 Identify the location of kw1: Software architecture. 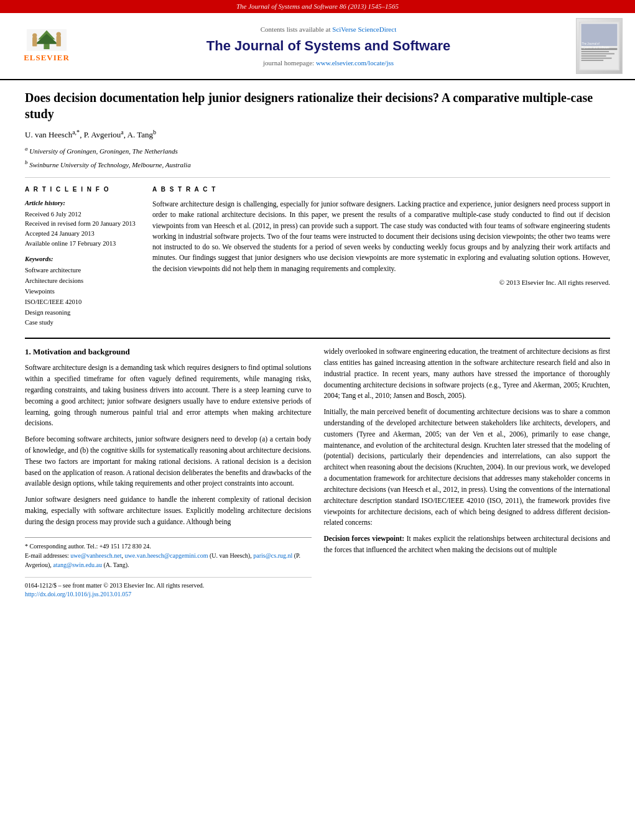
(82, 271).